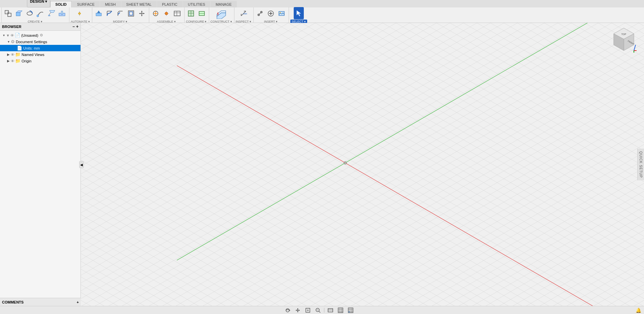 The height and width of the screenshot is (314, 644). What do you see at coordinates (38, 4) in the screenshot?
I see `design-button: DESIGN ▾` at bounding box center [38, 4].